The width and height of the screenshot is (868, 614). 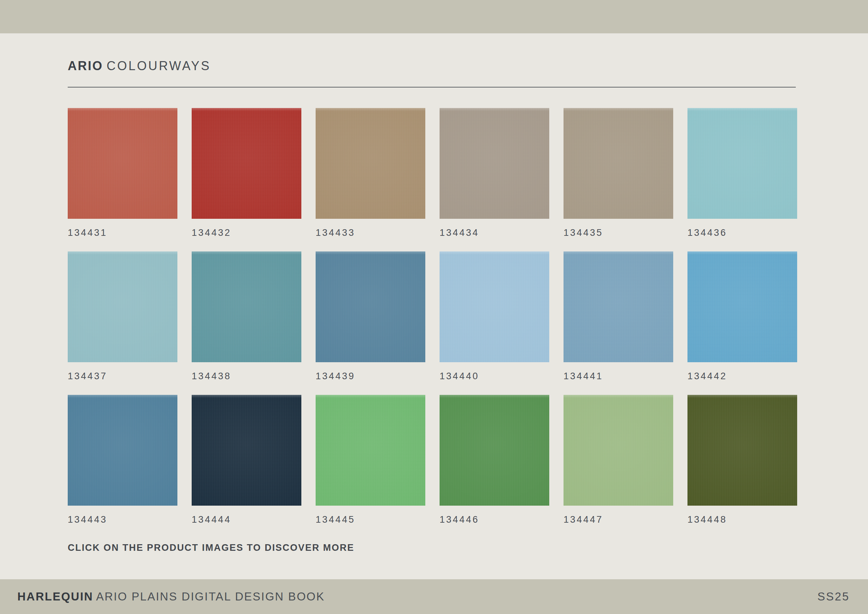 What do you see at coordinates (370, 233) in the screenshot?
I see `product-code: 134433` at bounding box center [370, 233].